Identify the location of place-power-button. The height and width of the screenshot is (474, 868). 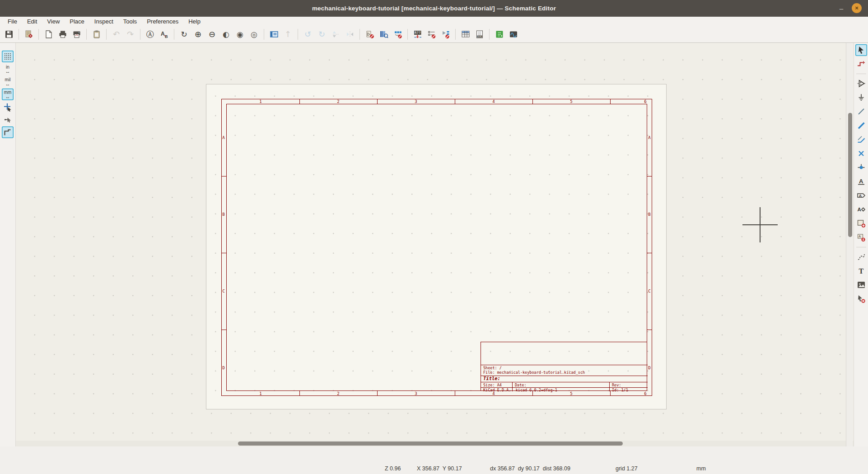
(861, 98).